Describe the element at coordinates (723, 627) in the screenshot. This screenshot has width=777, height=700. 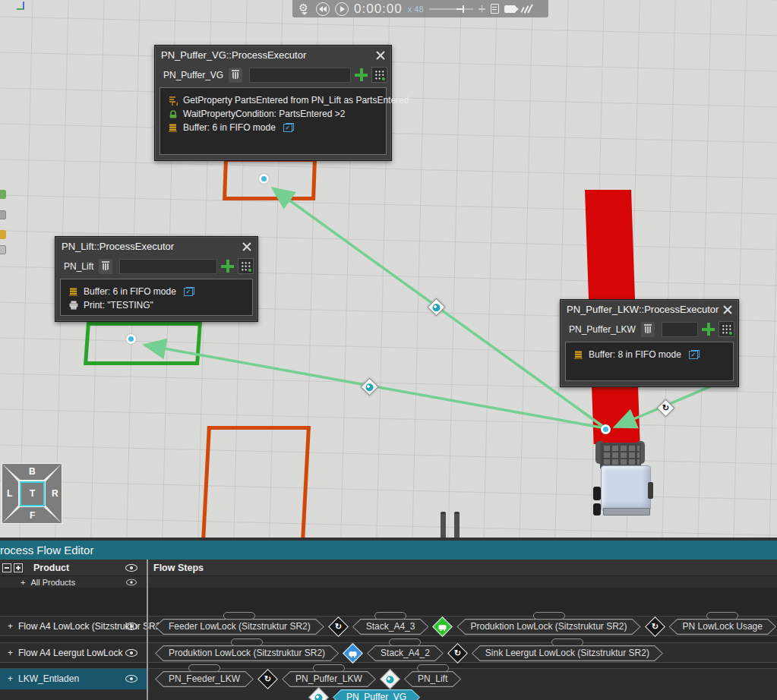
I see `flow-step-chip: PN LowLock Usage` at that location.